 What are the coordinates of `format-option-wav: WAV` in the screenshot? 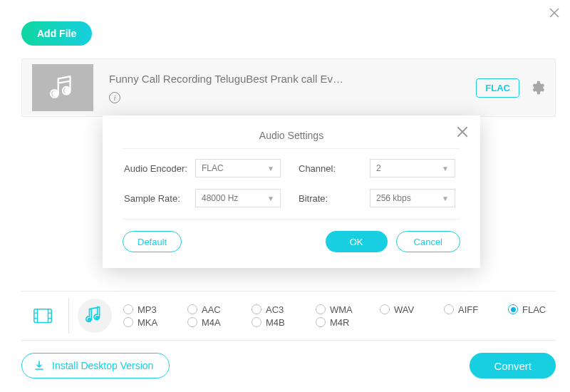 It's located at (409, 309).